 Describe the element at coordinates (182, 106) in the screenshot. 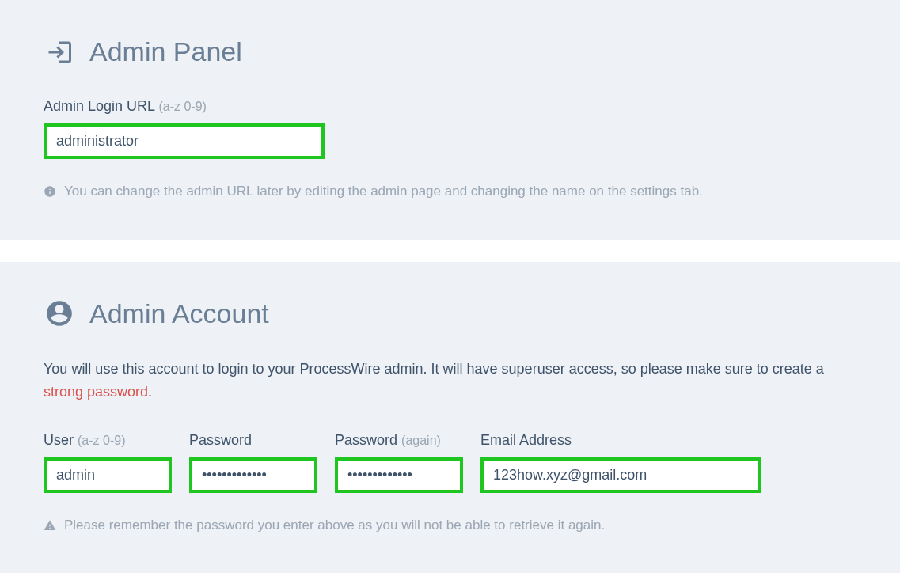

I see `admin-url-hint: (a-z 0-9)` at that location.